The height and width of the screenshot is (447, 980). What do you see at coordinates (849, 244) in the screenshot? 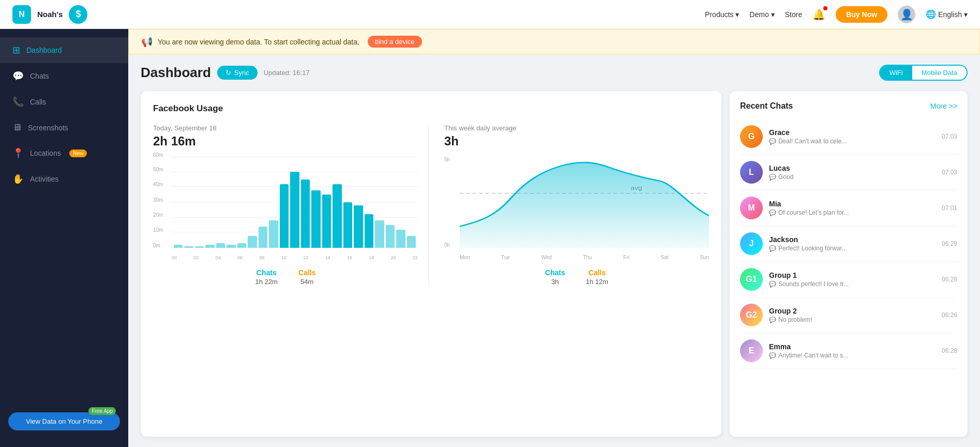
I see `chat-item: J Jackson 💬 Perfect! Looking forwar... 0…` at bounding box center [849, 244].